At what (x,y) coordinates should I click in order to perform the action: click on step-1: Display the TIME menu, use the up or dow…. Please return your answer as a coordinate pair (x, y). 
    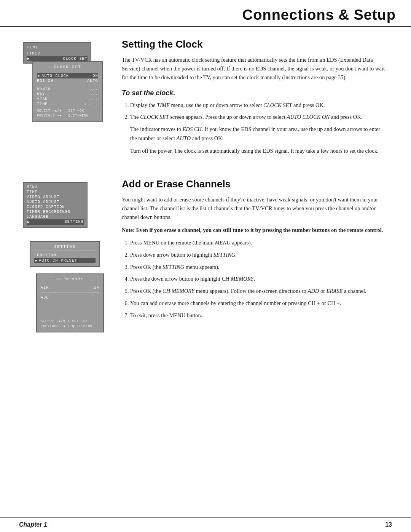
    Looking at the image, I should click on (259, 105).